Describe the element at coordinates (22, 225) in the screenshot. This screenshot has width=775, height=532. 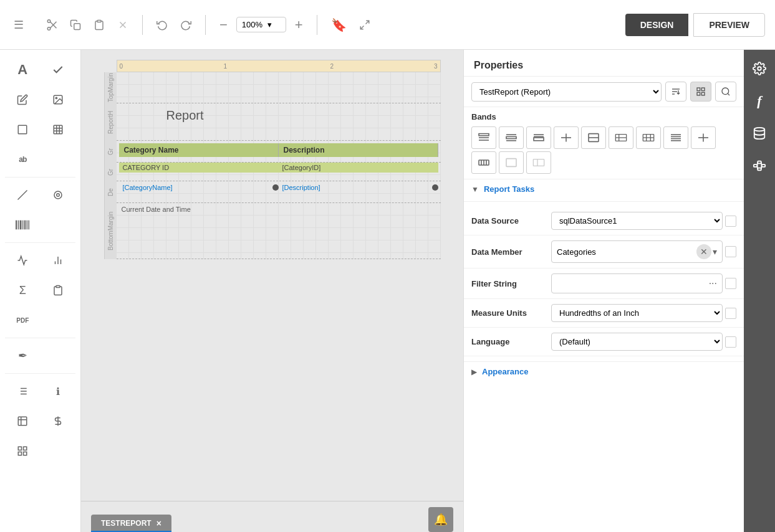
I see `barcode-icon` at that location.